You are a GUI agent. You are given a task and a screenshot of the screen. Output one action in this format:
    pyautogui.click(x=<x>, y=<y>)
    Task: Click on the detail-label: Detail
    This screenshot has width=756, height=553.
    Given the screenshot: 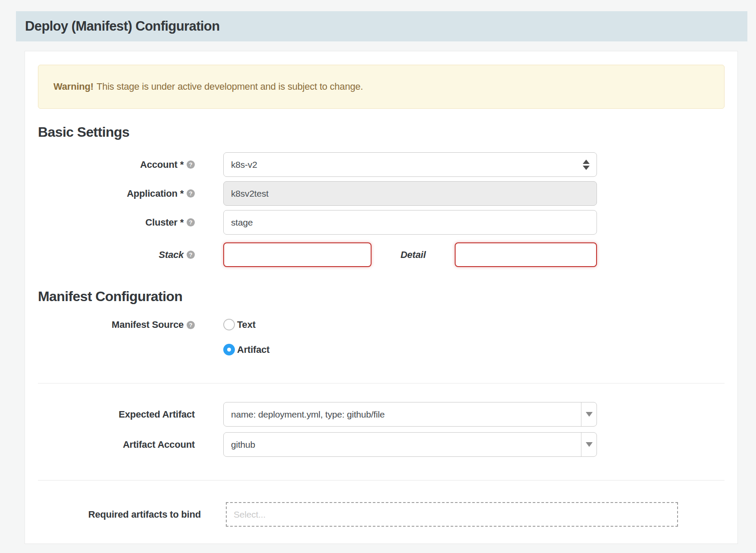 What is the action you would take?
    pyautogui.click(x=413, y=255)
    